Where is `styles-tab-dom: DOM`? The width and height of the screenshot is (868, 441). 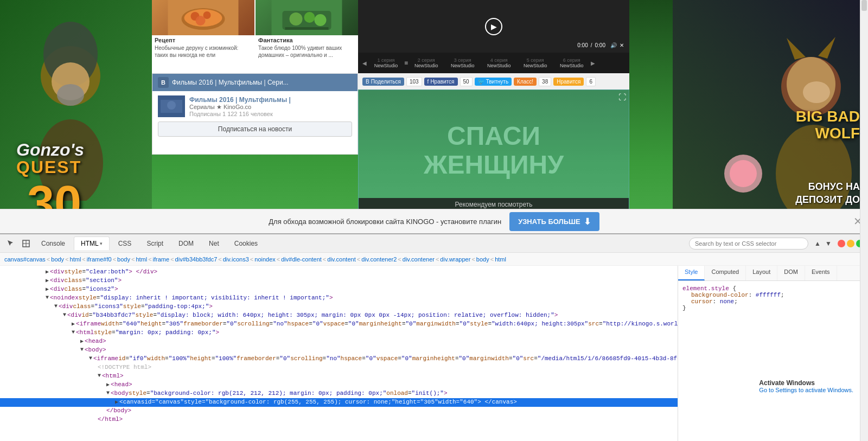 styles-tab-dom: DOM is located at coordinates (791, 273).